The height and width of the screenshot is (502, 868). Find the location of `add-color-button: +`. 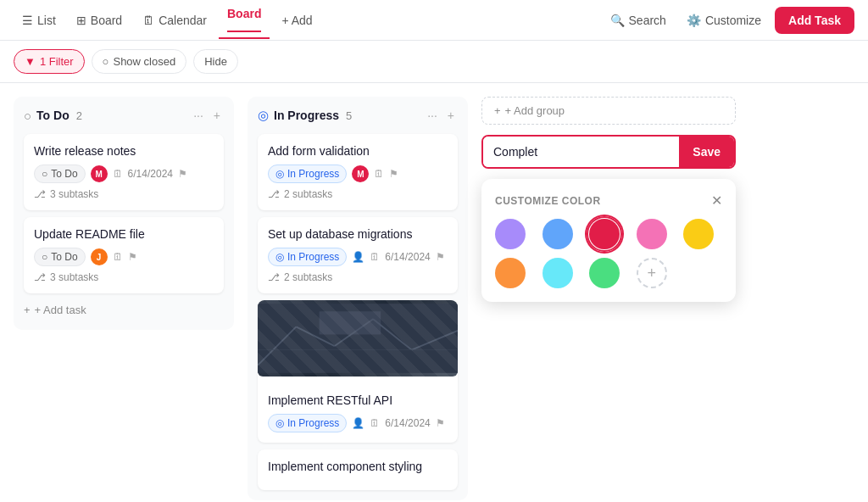

add-color-button: + is located at coordinates (652, 273).